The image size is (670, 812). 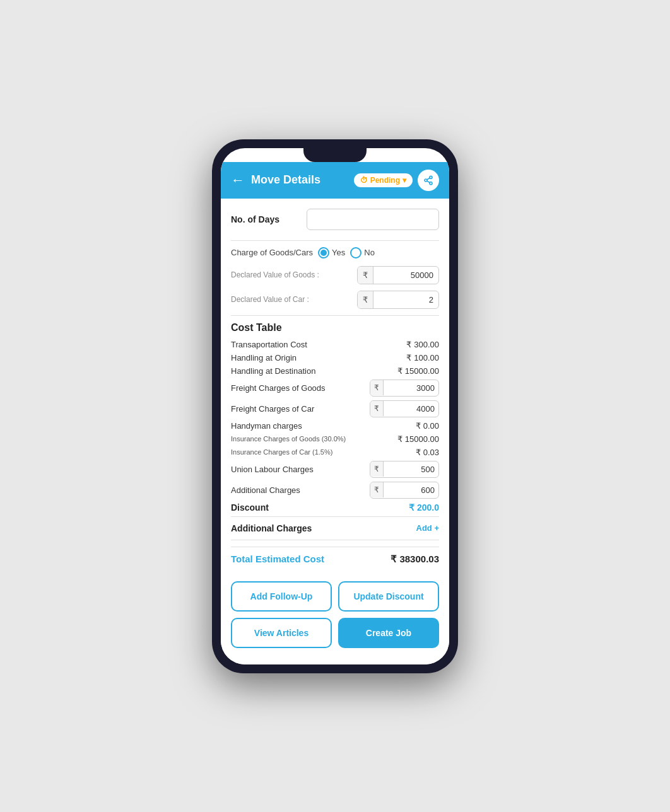 I want to click on table-row: Insurance Charges of Goods (30.0%) ₹ 150…, so click(x=335, y=439).